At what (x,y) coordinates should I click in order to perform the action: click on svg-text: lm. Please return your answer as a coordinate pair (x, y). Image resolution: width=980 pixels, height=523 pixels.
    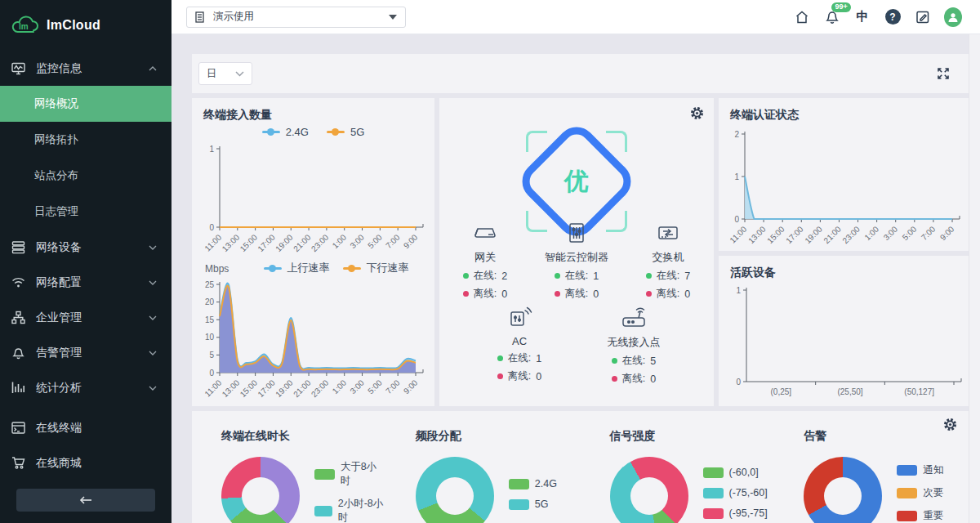
    Looking at the image, I should click on (24, 26).